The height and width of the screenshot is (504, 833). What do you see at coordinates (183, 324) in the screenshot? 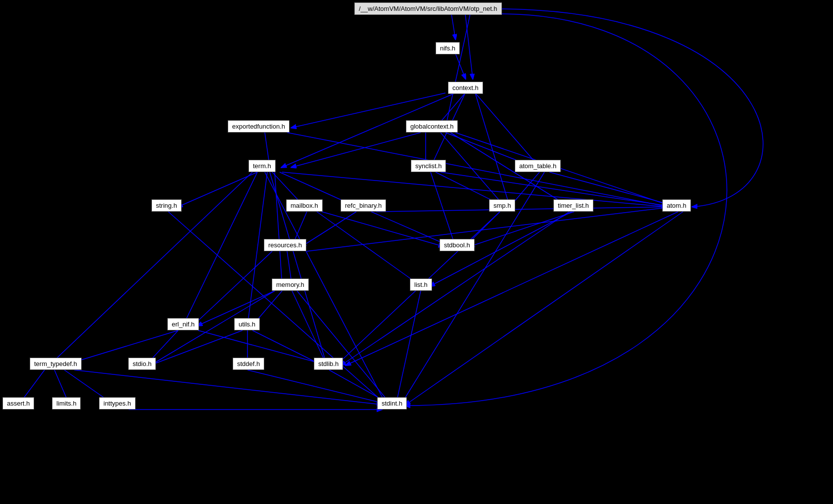
I see `node-erl-nif-label: erl_nif.h` at bounding box center [183, 324].